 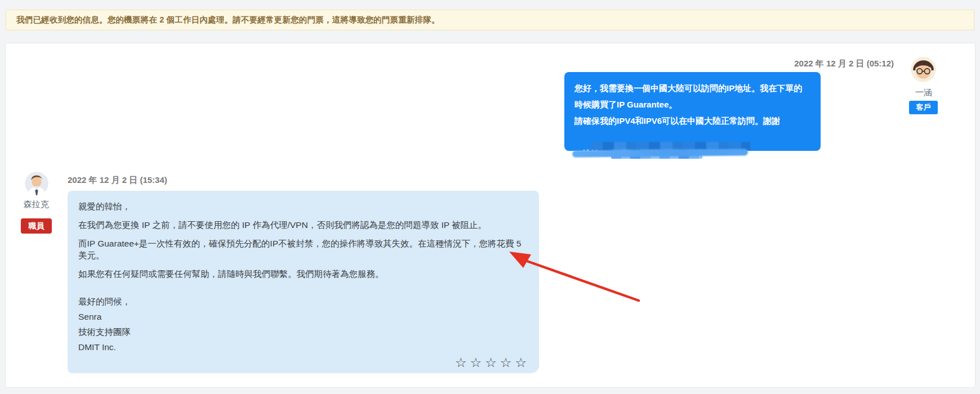 What do you see at coordinates (37, 183) in the screenshot?
I see `staff-avatar` at bounding box center [37, 183].